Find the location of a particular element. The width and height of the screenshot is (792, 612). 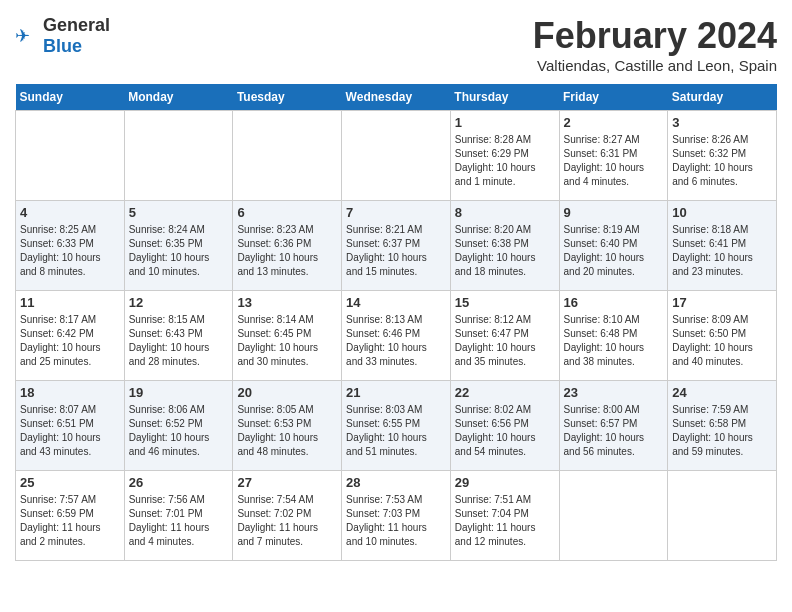

day-info: Sunrise: 8:28 AMSunset: 6:29 PMDaylight:… is located at coordinates (505, 161).